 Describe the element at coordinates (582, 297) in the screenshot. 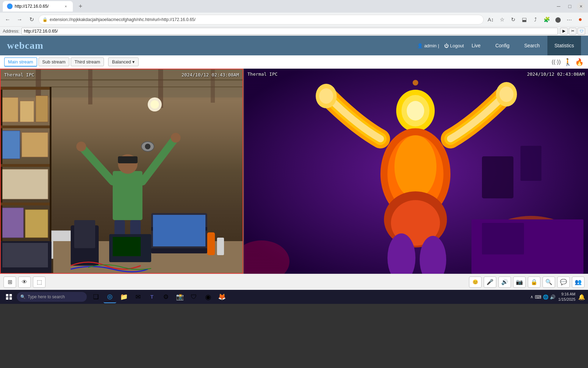

I see `notification-button: 🔔` at that location.